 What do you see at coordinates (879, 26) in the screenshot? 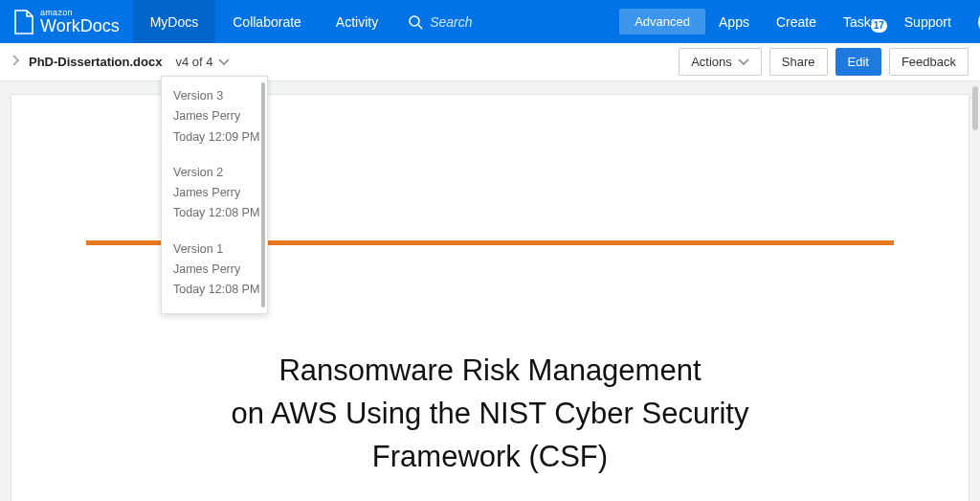
I see `tasks-badge: 17` at bounding box center [879, 26].